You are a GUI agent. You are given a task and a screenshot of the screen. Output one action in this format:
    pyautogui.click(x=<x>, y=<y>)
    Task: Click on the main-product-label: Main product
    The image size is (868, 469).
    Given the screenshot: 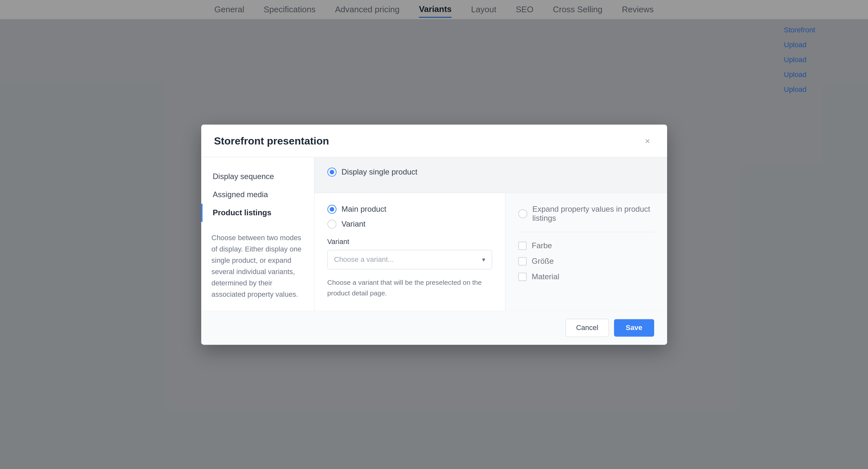 What is the action you would take?
    pyautogui.click(x=364, y=209)
    